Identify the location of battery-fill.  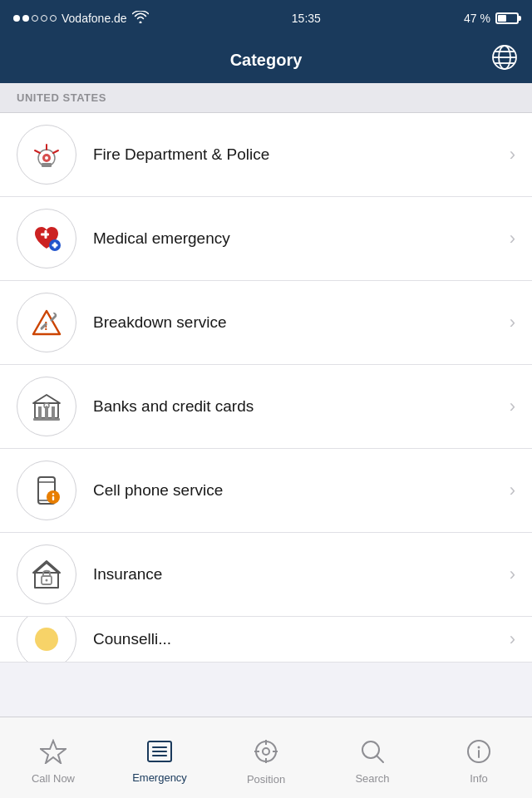
(502, 18).